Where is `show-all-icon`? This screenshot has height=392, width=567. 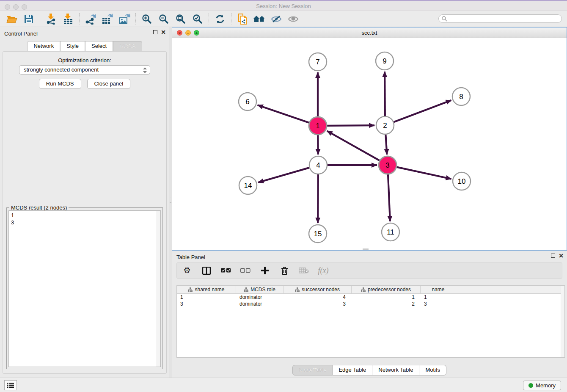 show-all-icon is located at coordinates (293, 19).